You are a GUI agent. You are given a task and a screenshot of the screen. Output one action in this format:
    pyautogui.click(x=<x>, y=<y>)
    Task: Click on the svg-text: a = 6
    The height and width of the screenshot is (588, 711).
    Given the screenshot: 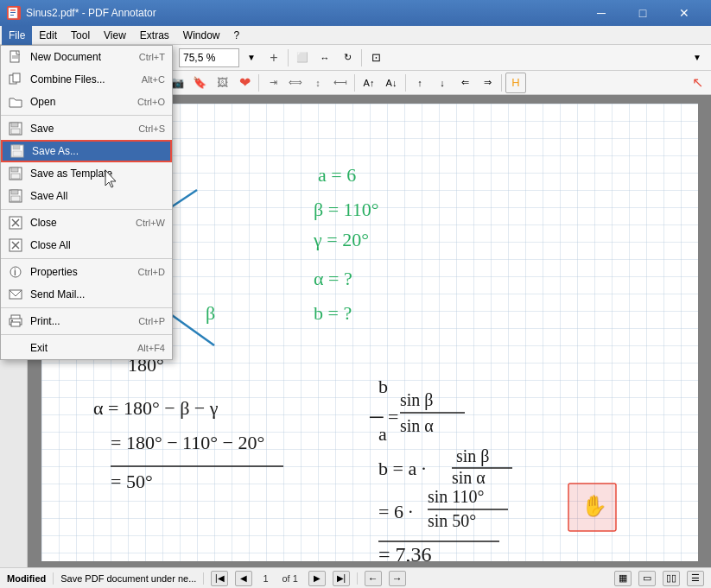 What is the action you would take?
    pyautogui.click(x=337, y=174)
    